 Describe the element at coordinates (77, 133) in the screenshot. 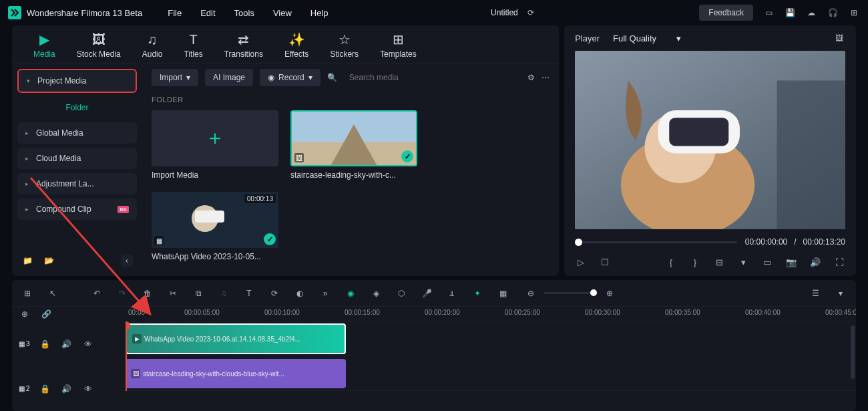

I see `sidebar-item-global-media: ▸Global Media` at that location.